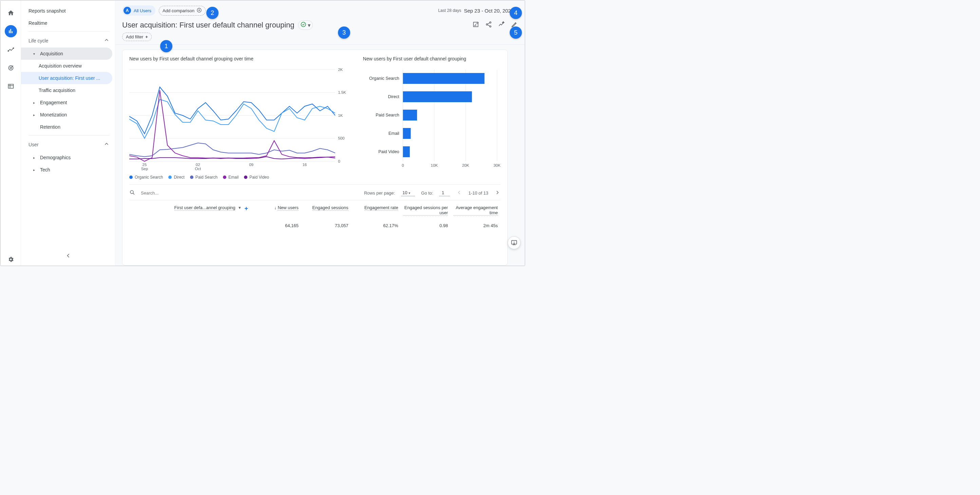 Image resolution: width=980 pixels, height=495 pixels. I want to click on table-header: First user defa...annel grouping ▾ + ↓ N…, so click(315, 208).